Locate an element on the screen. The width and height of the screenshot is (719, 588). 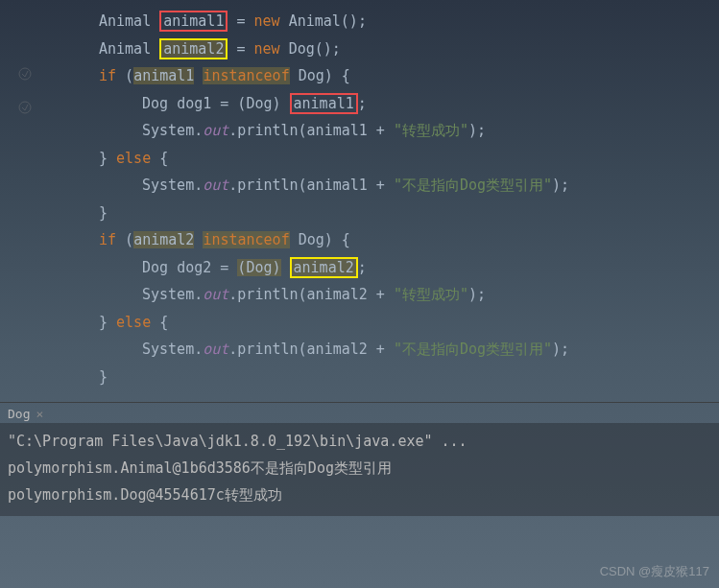
console-line: polymorphism.Animal@1b6d3586不是指向Dog类型引用 is located at coordinates (359, 469).